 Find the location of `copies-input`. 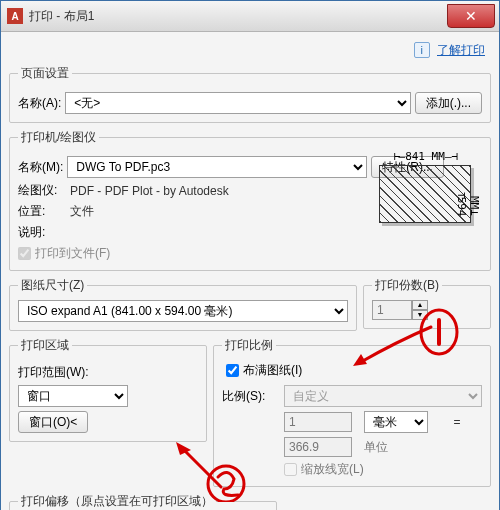

copies-input is located at coordinates (392, 310).